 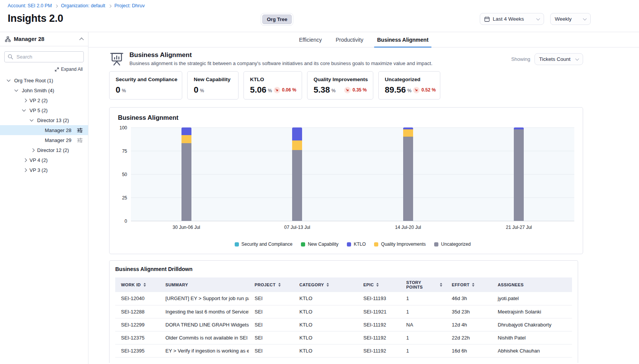 I want to click on stacked-bar-21-jul-27-jul, so click(x=519, y=174).